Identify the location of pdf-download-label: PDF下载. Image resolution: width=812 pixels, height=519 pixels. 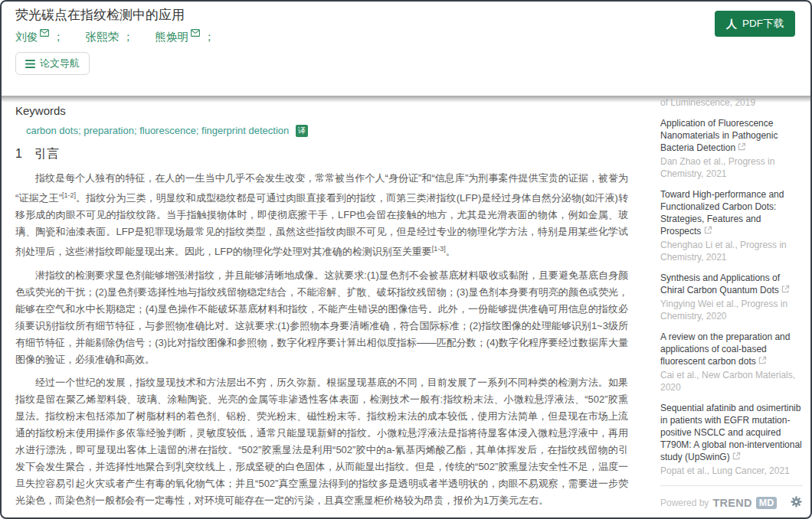
(763, 24).